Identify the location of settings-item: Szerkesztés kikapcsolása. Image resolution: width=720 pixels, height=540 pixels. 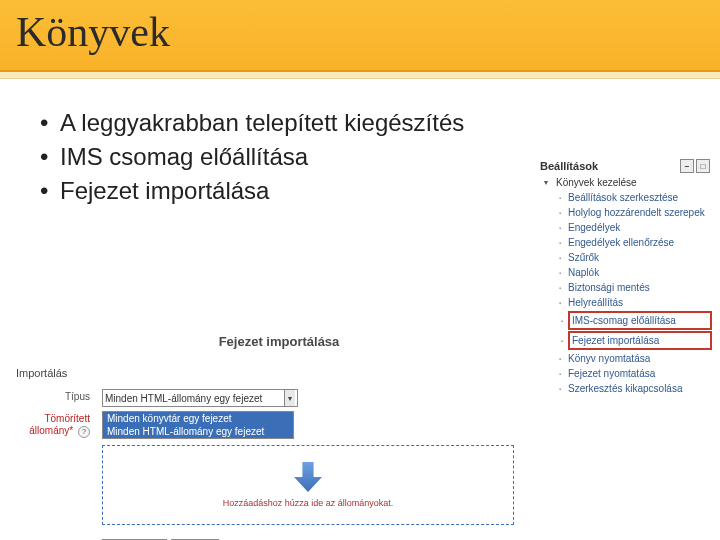
(640, 388).